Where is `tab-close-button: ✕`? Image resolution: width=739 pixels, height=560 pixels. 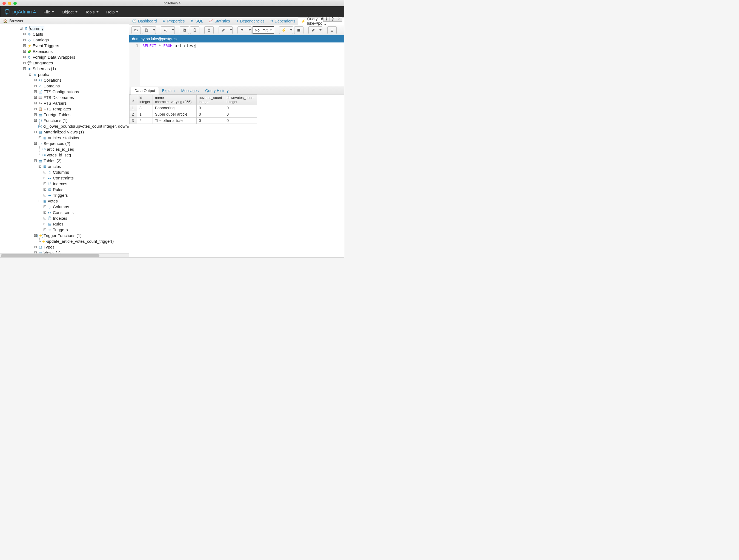
tab-close-button: ✕ is located at coordinates (339, 19).